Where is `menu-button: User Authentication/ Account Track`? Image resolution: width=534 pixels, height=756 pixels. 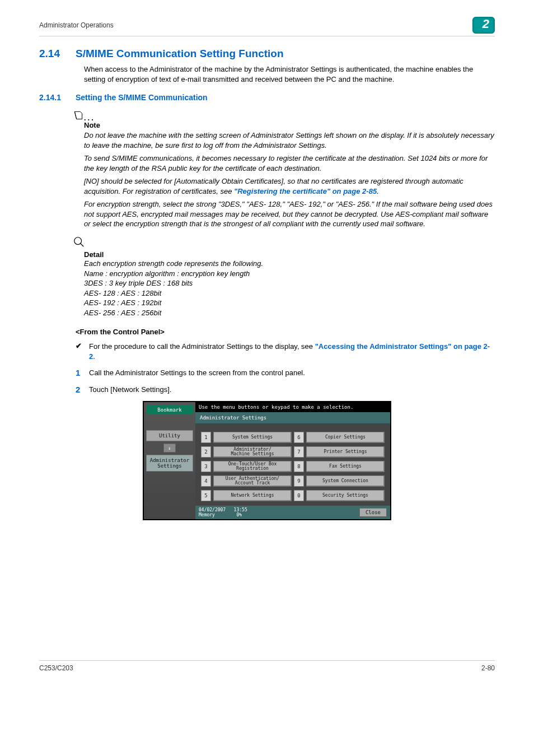 menu-button: User Authentication/ Account Track is located at coordinates (252, 481).